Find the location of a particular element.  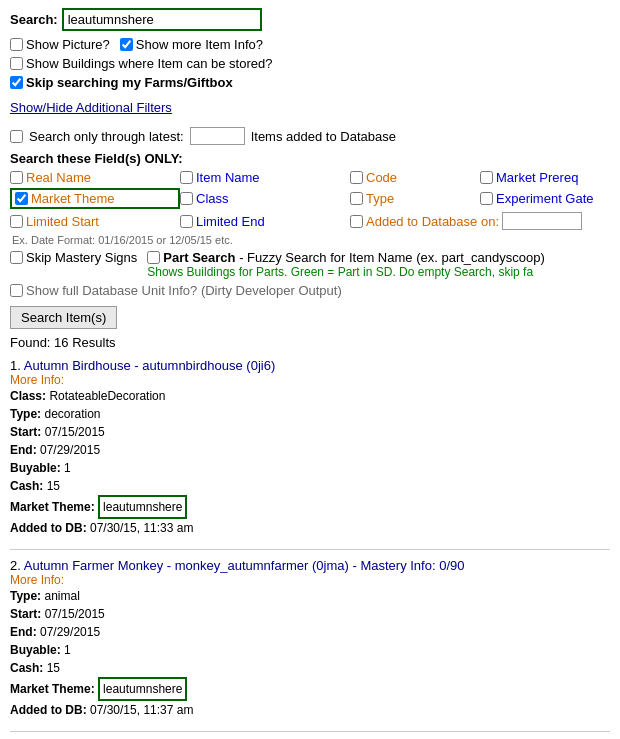

skip-mastery-field: Skip Mastery Signs is located at coordinates (74, 258).